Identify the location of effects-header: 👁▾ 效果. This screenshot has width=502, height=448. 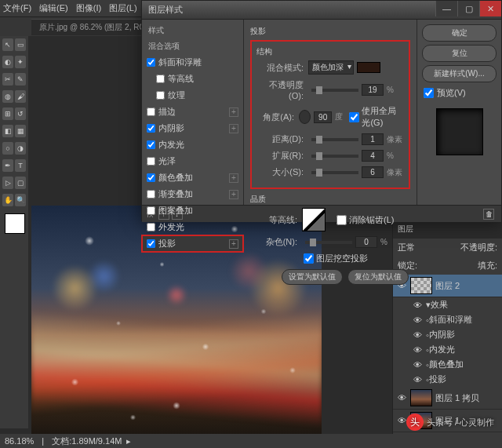
(457, 304).